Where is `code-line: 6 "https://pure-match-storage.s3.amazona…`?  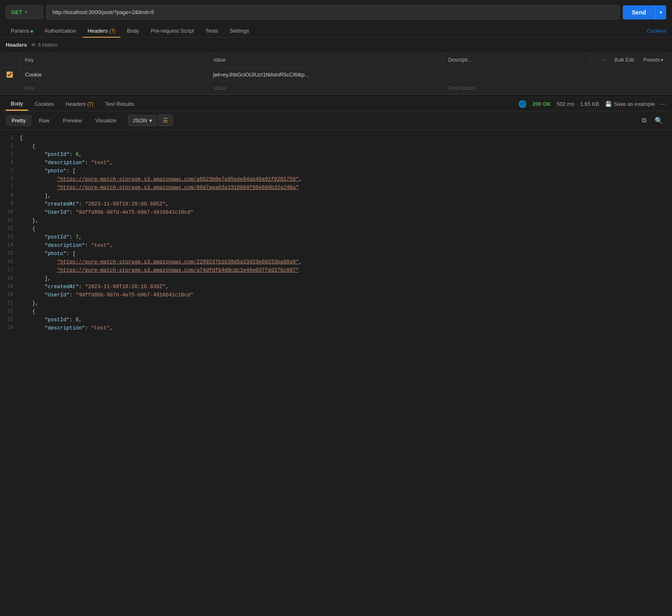 code-line: 6 "https://pure-match-storage.s3.amazona… is located at coordinates (336, 179).